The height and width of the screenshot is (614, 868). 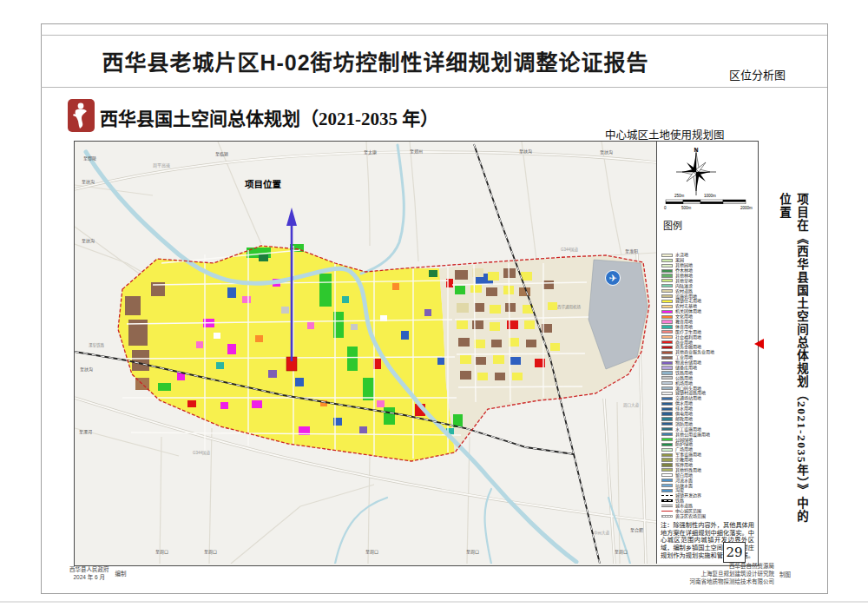 What do you see at coordinates (632, 252) in the screenshot?
I see `map-label: 至淮阳` at bounding box center [632, 252].